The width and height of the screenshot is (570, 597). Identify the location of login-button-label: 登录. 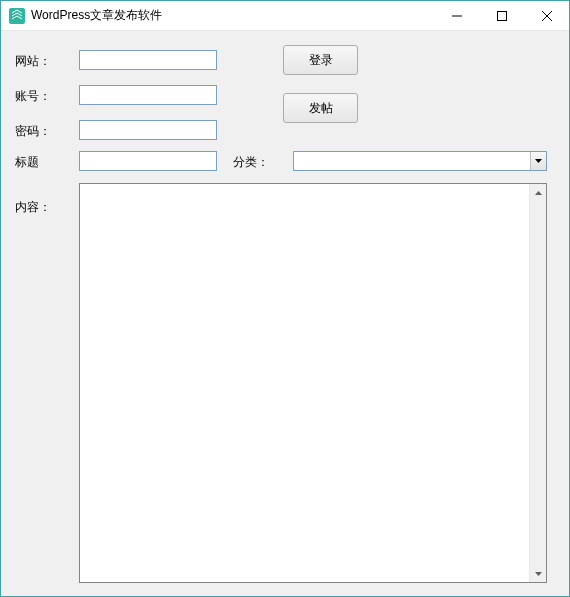
(321, 60).